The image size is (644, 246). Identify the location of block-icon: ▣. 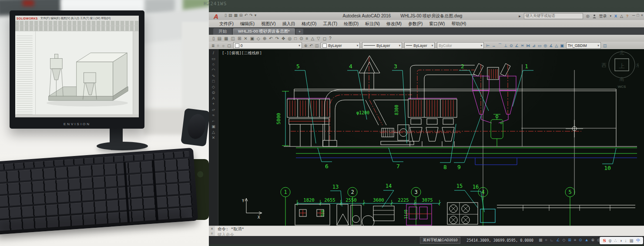
(213, 126).